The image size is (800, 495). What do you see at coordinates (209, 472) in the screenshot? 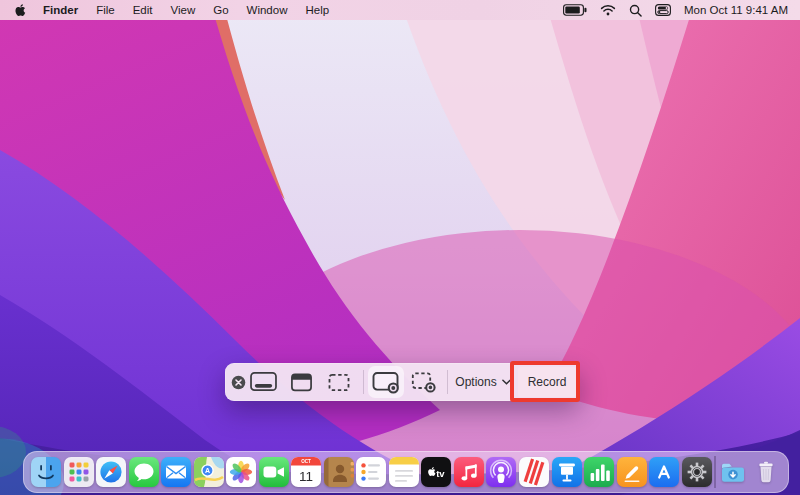
I see `dock-maps-icon: A` at bounding box center [209, 472].